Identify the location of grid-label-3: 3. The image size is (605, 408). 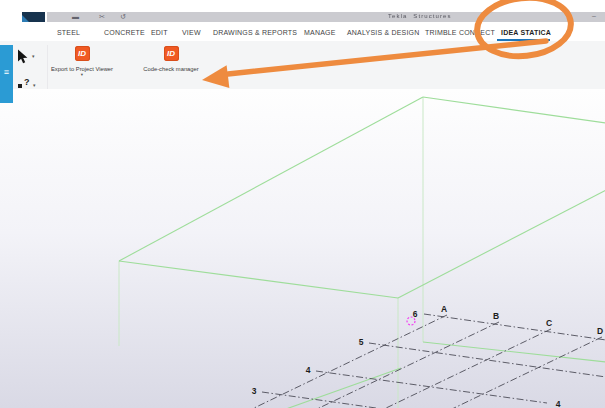
(254, 391).